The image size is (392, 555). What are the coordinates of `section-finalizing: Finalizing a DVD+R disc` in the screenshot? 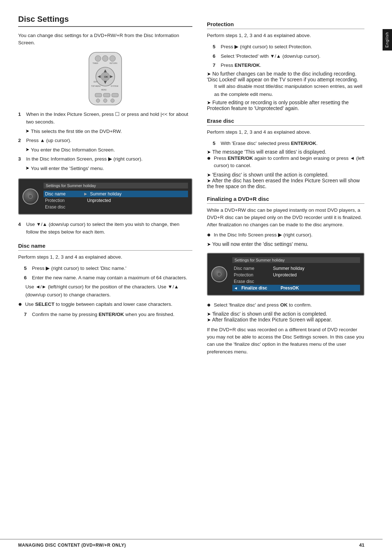 It's located at (286, 200).